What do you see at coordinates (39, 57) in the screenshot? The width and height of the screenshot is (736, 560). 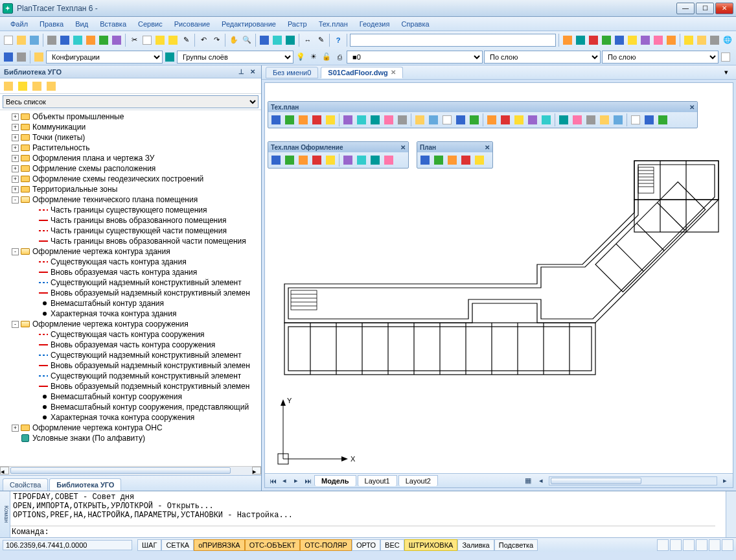 I see `config-icon` at bounding box center [39, 57].